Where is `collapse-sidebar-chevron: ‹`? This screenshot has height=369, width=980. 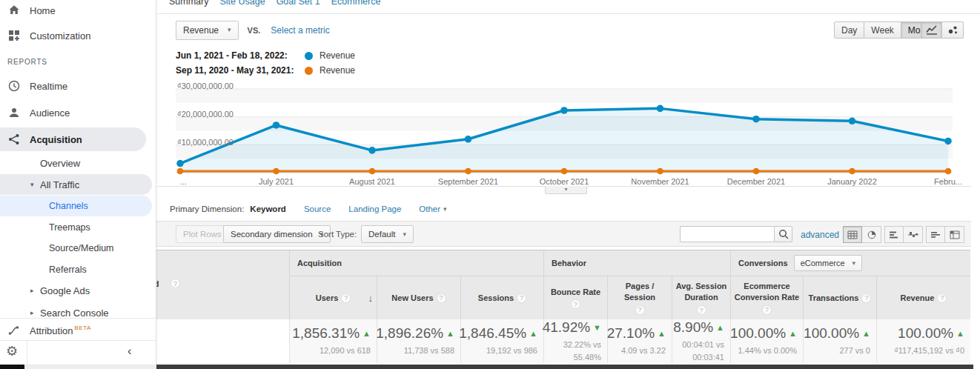 collapse-sidebar-chevron: ‹ is located at coordinates (129, 351).